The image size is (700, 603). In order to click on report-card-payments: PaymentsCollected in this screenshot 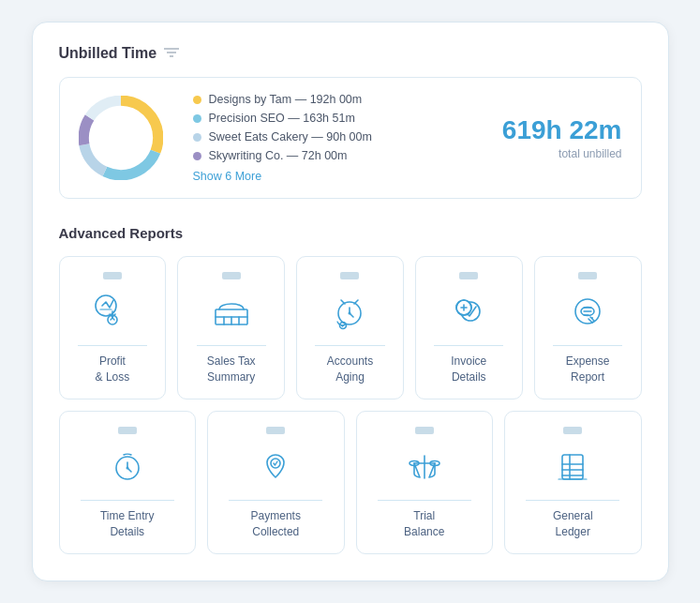, I will do `click(276, 482)`.